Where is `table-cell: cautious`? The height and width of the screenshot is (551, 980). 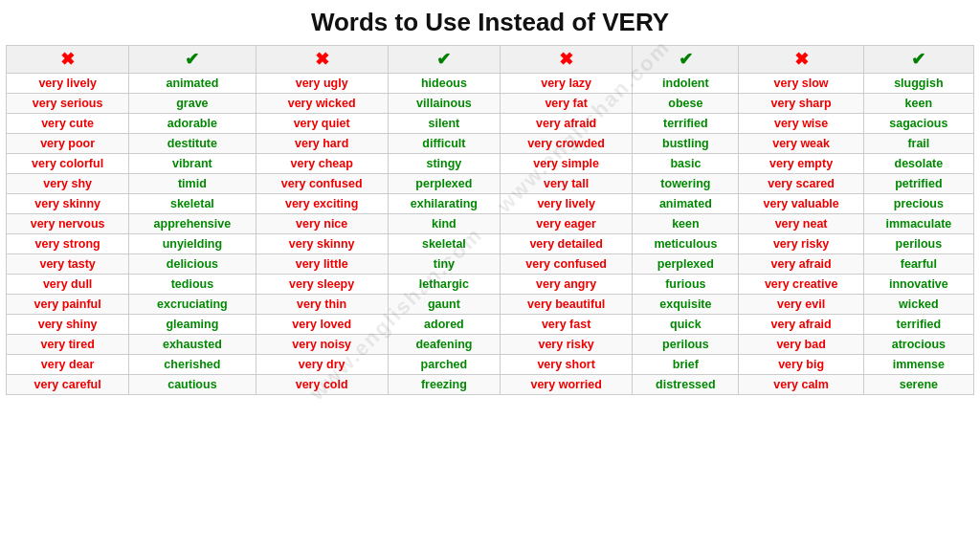
table-cell: cautious is located at coordinates (192, 385).